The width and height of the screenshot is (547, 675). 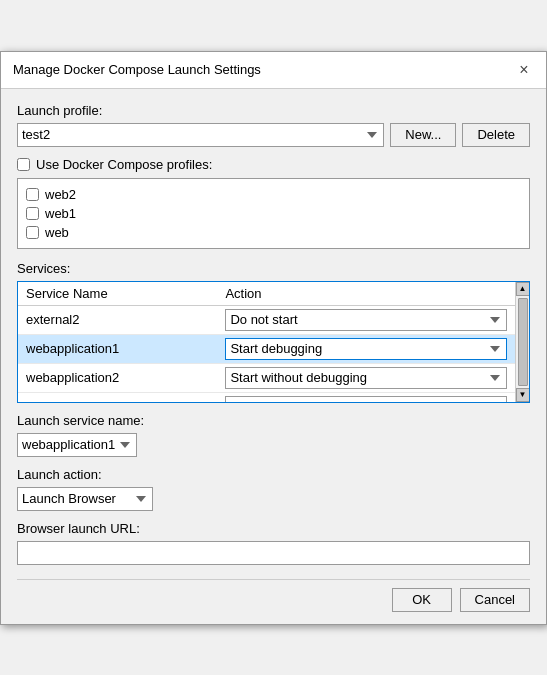 I want to click on table-row: webapplication2 Do not start Start debug…, so click(x=266, y=378).